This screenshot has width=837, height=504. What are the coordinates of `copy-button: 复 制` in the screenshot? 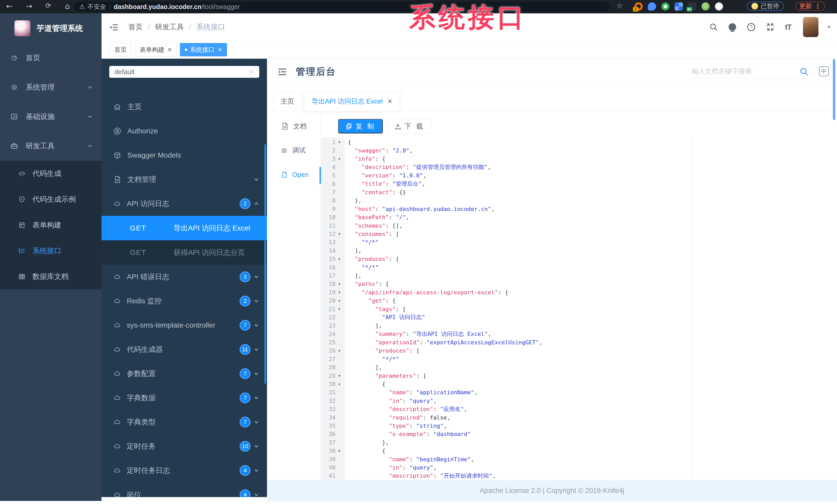 It's located at (360, 126).